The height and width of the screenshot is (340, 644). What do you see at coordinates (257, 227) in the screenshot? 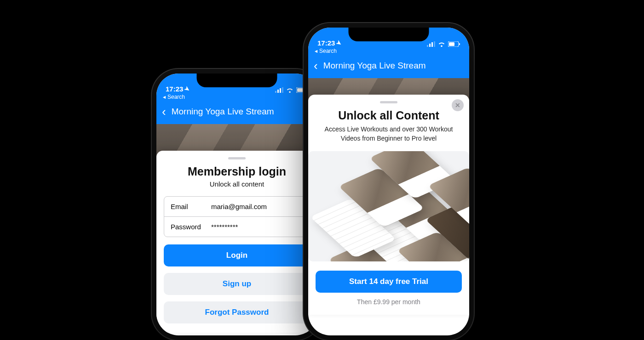
I see `password-field` at bounding box center [257, 227].